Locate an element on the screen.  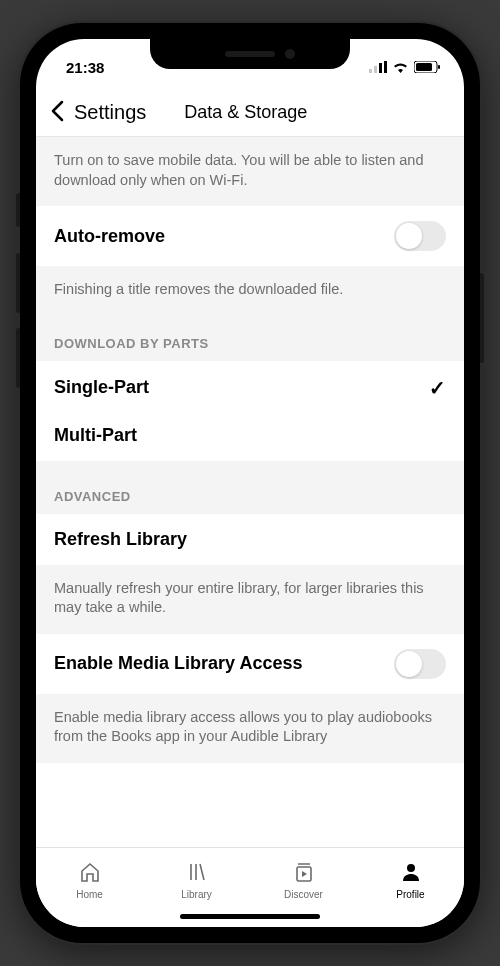
tab-library: Library is located at coordinates (196, 880).